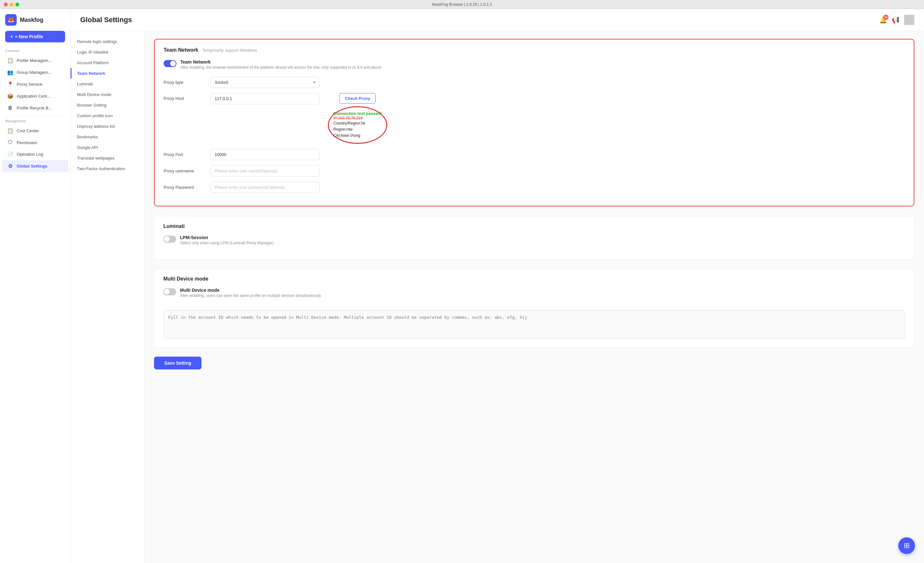 The width and height of the screenshot is (924, 563). Describe the element at coordinates (184, 98) in the screenshot. I see `proxy-host-label: Proxy Host` at that location.